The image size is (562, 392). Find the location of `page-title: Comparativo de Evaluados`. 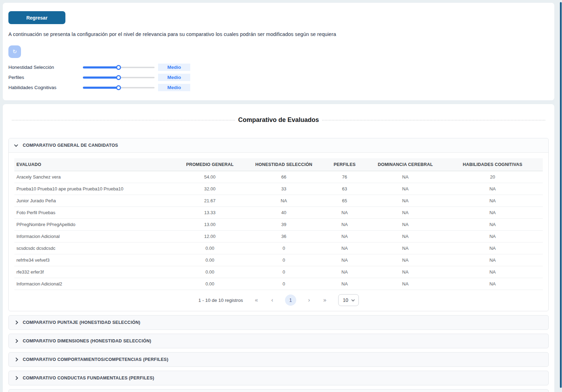

page-title: Comparativo de Evaluados is located at coordinates (278, 120).